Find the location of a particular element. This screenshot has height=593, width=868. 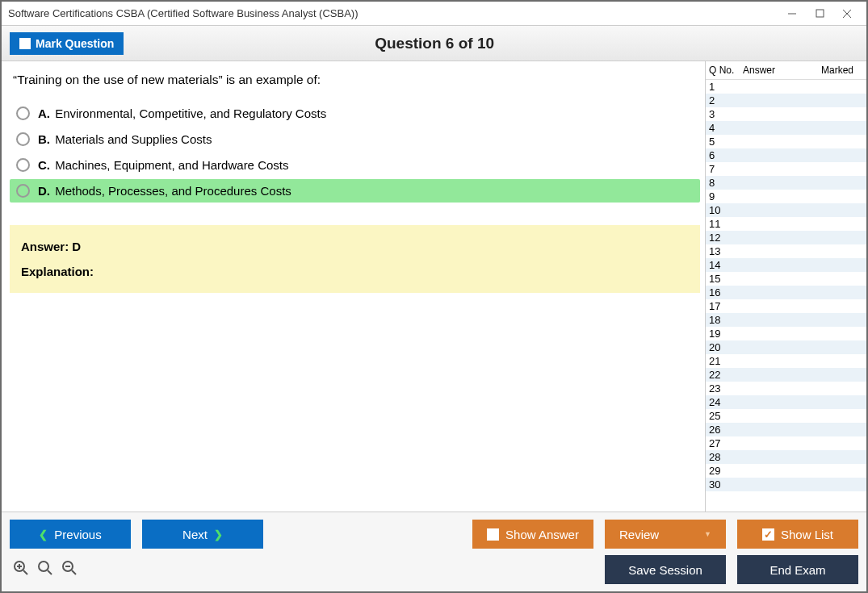

zoom-controls is located at coordinates (44, 570).